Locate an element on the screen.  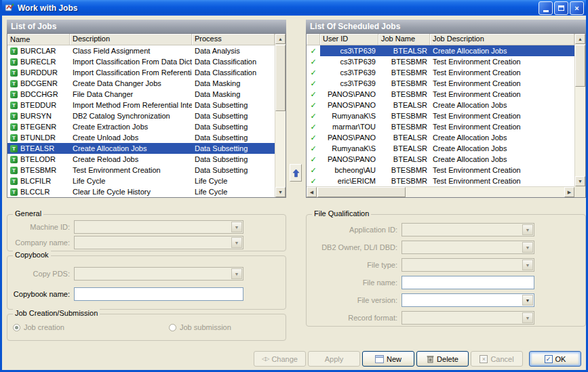
transfer-arrow-icon is located at coordinates (296, 173).